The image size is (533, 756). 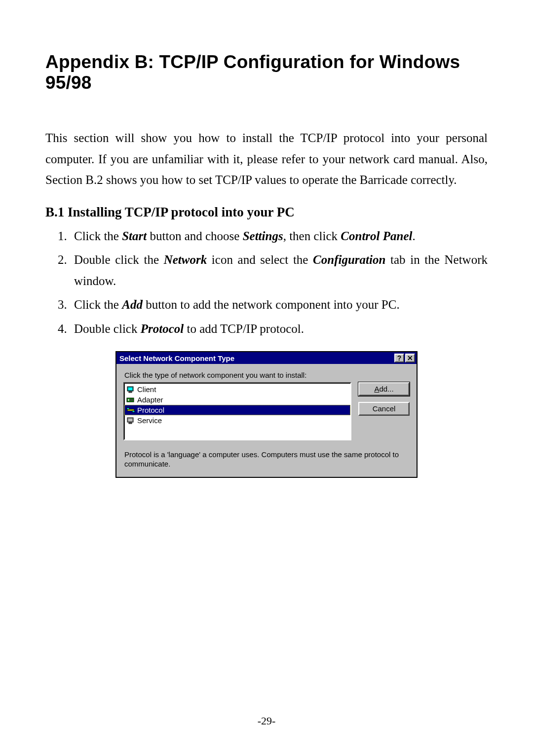 What do you see at coordinates (279, 237) in the screenshot?
I see `step-1: Click the Start button and choose Settin…` at bounding box center [279, 237].